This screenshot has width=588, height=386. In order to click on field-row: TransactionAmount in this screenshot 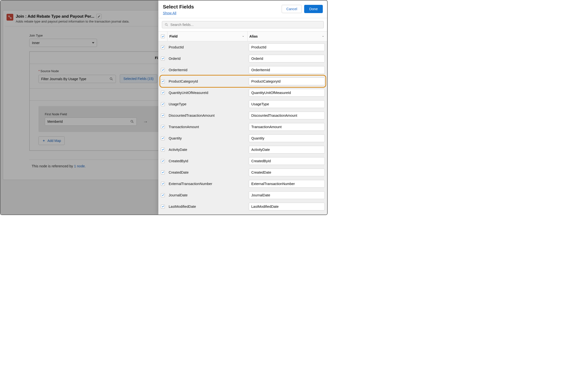, I will do `click(243, 127)`.